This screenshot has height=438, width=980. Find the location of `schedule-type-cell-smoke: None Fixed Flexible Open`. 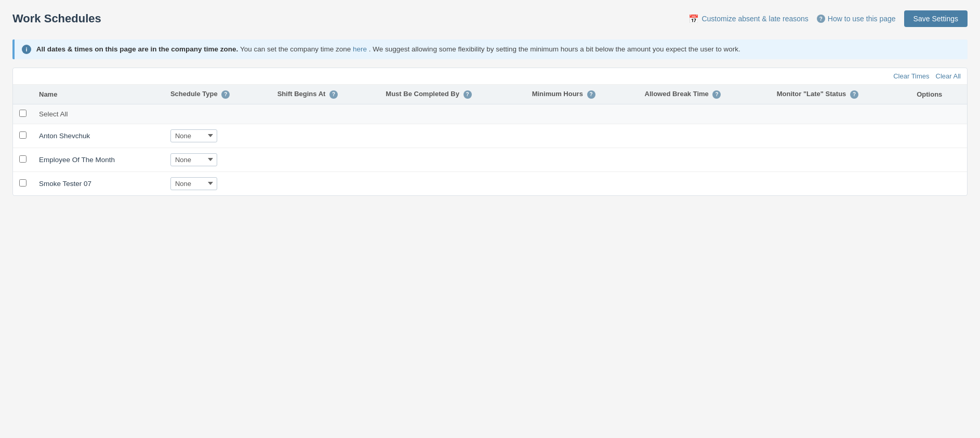

schedule-type-cell-smoke: None Fixed Flexible Open is located at coordinates (218, 183).